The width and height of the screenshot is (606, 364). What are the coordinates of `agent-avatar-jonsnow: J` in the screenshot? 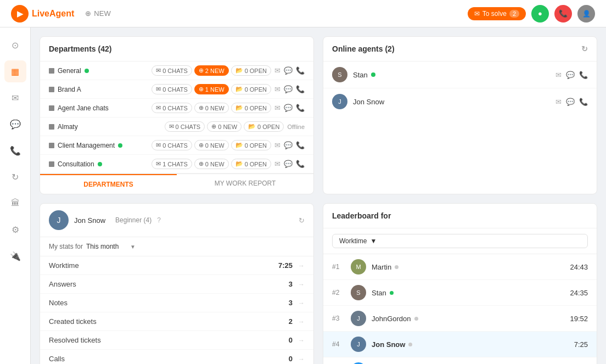 It's located at (340, 102).